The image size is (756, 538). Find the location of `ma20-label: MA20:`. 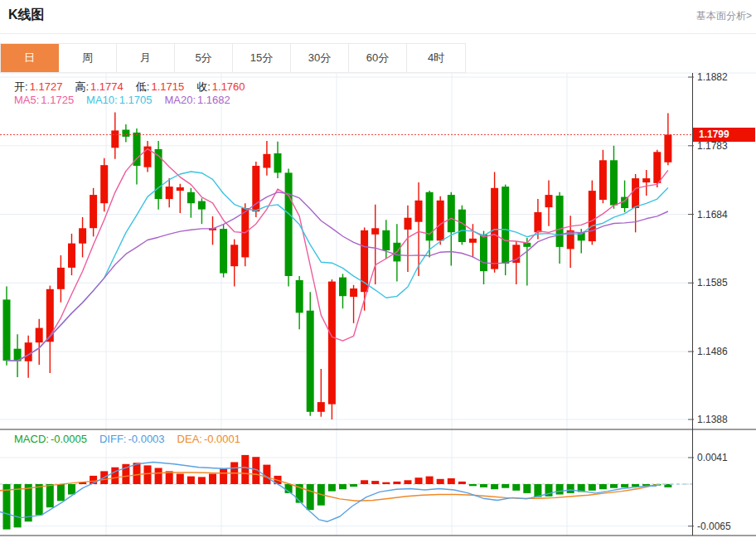

ma20-label: MA20: is located at coordinates (180, 99).